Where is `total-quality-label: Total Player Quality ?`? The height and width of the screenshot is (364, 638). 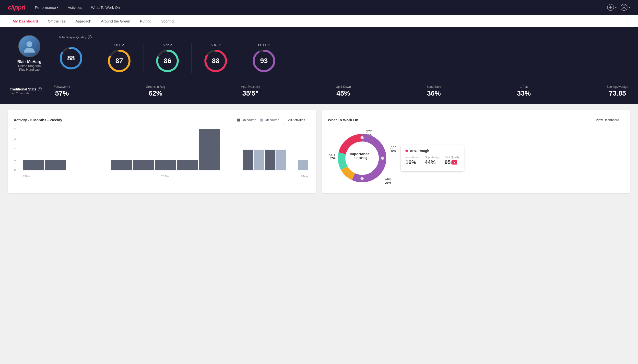
total-quality-label: Total Player Quality ? is located at coordinates (343, 37).